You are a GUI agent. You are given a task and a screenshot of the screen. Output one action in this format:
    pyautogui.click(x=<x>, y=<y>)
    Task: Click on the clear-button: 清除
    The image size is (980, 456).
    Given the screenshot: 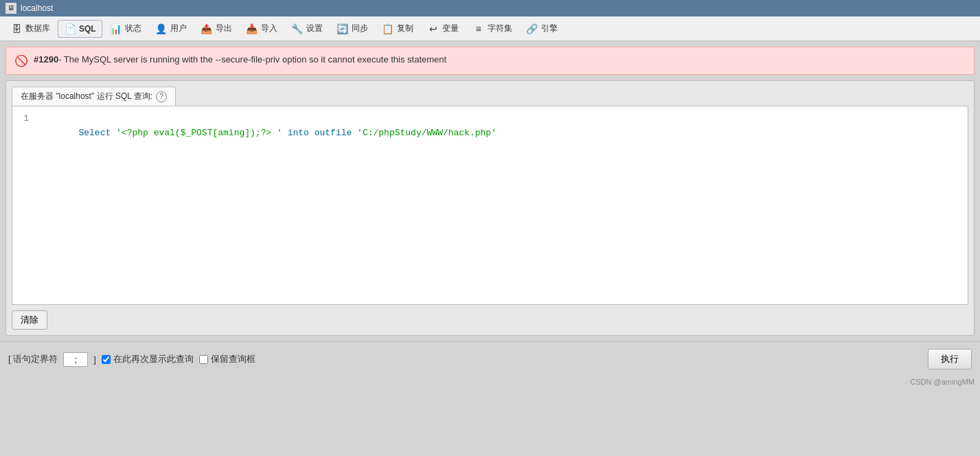 What is the action you would take?
    pyautogui.click(x=30, y=320)
    